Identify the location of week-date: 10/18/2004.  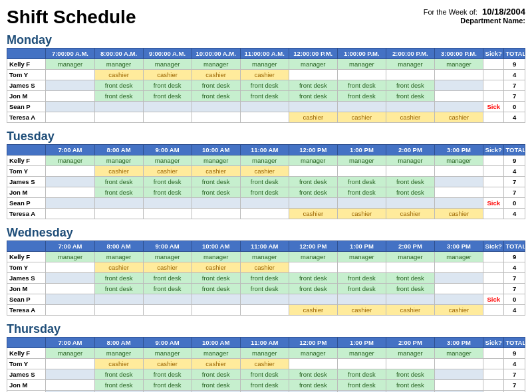
(504, 12).